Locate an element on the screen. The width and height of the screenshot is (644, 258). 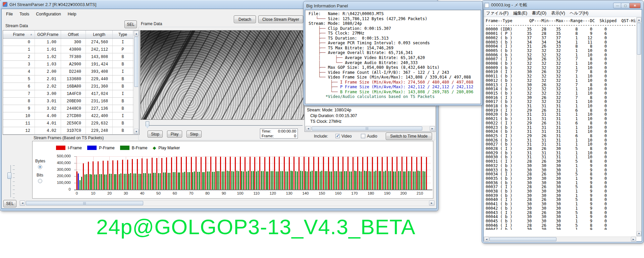
table-cell: 5.00 is located at coordinates (48, 135).